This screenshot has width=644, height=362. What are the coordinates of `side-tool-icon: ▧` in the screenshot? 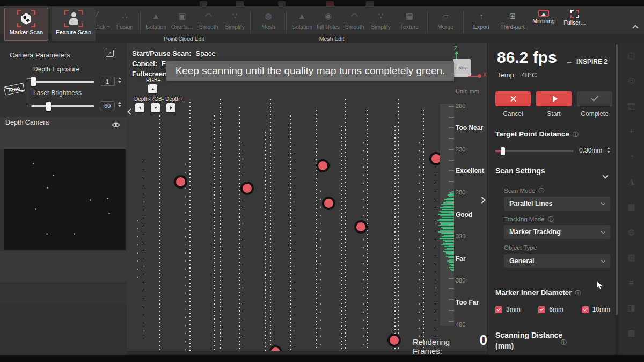 It's located at (631, 257).